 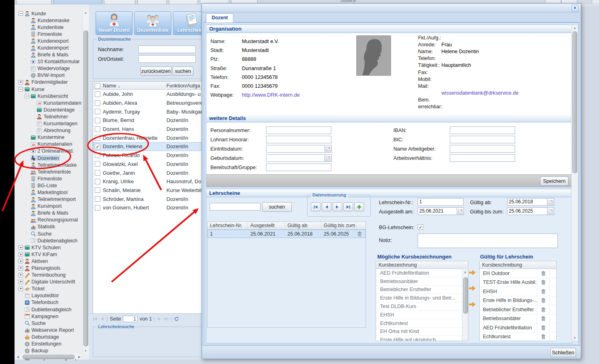 What do you see at coordinates (152, 164) in the screenshot?
I see `table-row-glowatzki-axel: Glowatzki, AxelDozent/in` at bounding box center [152, 164].